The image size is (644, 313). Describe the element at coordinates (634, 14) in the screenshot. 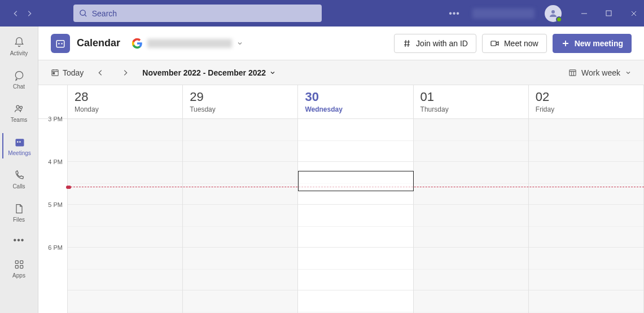

I see `close-button` at that location.